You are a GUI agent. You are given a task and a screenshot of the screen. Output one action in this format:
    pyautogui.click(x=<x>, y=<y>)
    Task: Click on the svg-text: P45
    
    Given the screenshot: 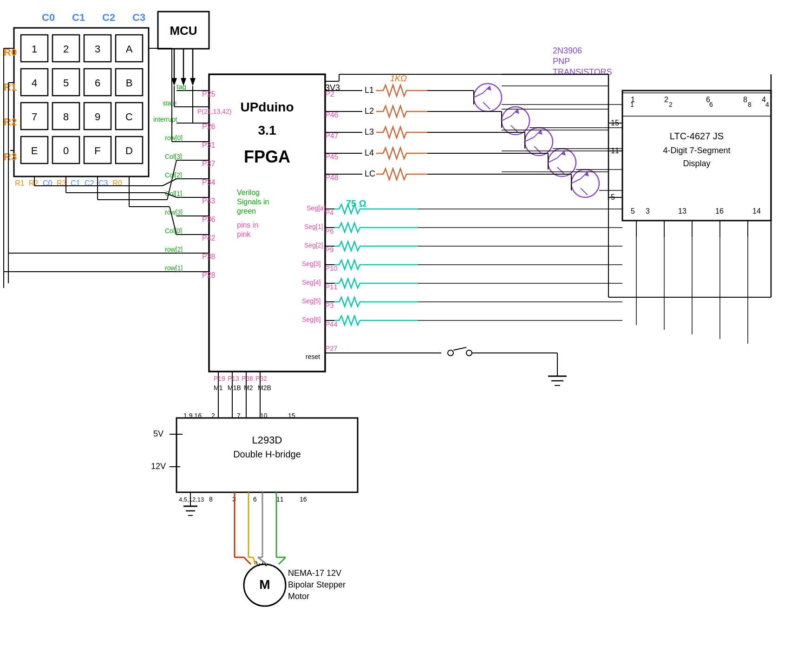 What is the action you would take?
    pyautogui.click(x=332, y=157)
    